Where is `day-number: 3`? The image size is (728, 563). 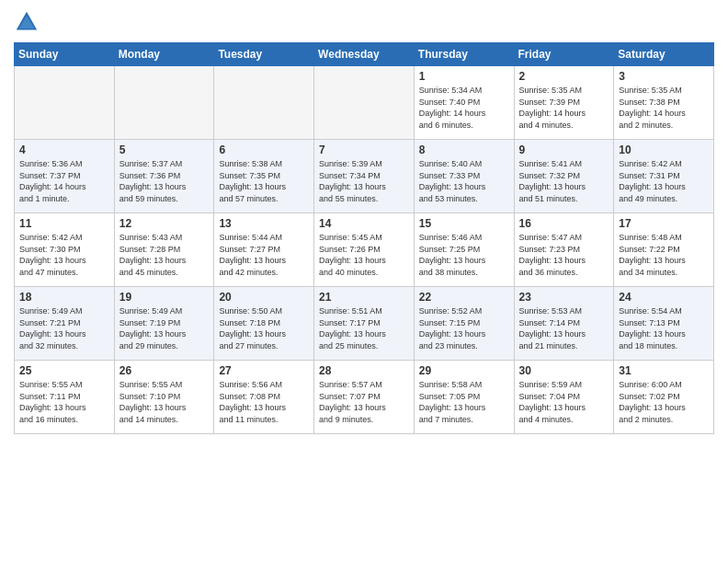
day-number: 3 is located at coordinates (664, 76).